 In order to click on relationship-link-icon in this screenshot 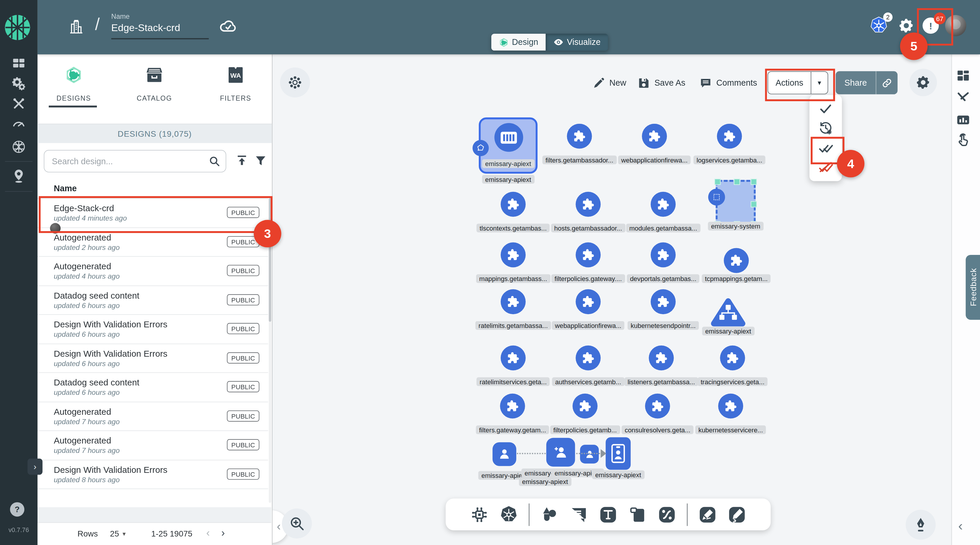, I will do `click(667, 514)`.